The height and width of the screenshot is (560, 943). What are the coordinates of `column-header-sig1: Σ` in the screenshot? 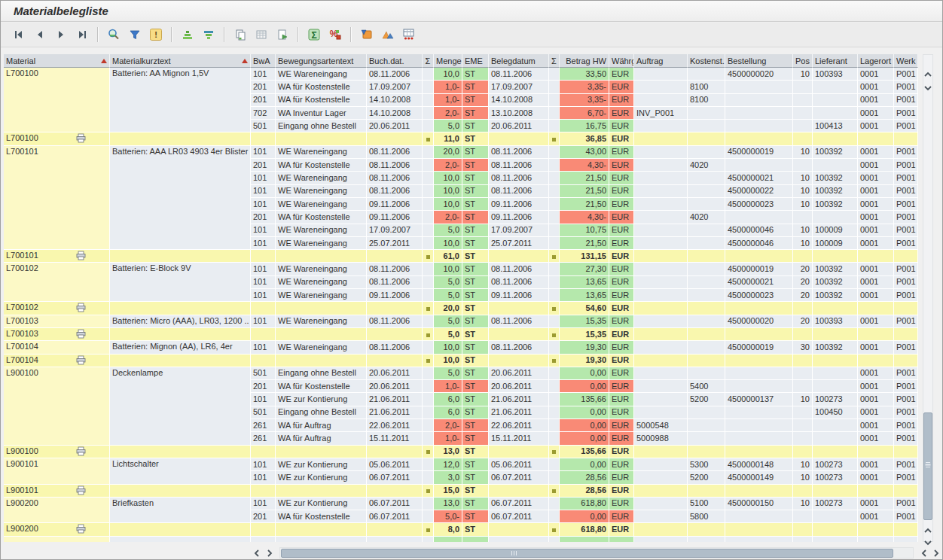 It's located at (428, 61).